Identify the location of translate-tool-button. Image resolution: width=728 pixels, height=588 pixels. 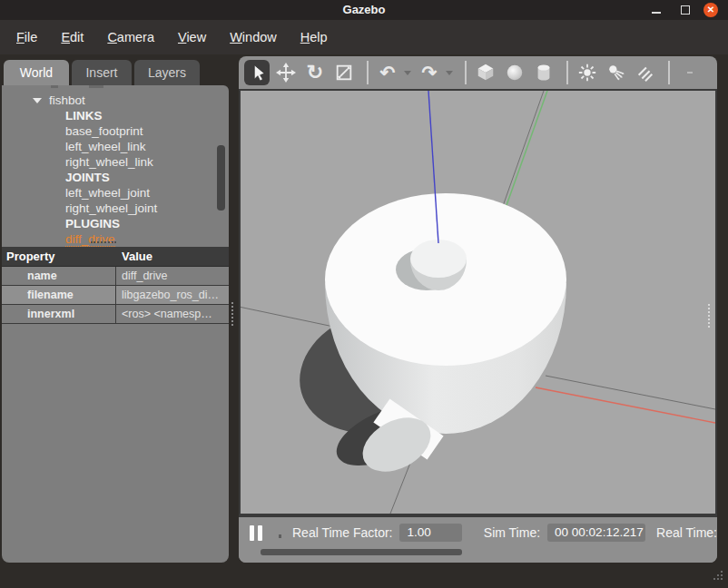
(286, 73).